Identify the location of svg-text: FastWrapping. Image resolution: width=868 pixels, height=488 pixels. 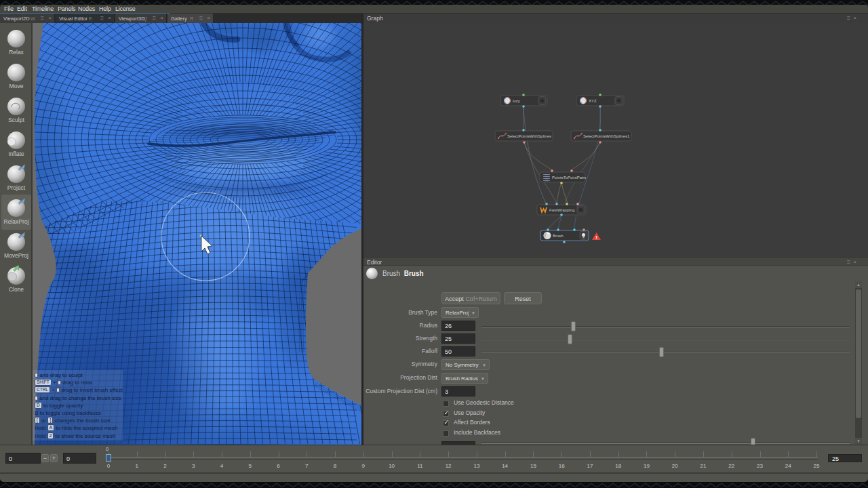
(561, 210).